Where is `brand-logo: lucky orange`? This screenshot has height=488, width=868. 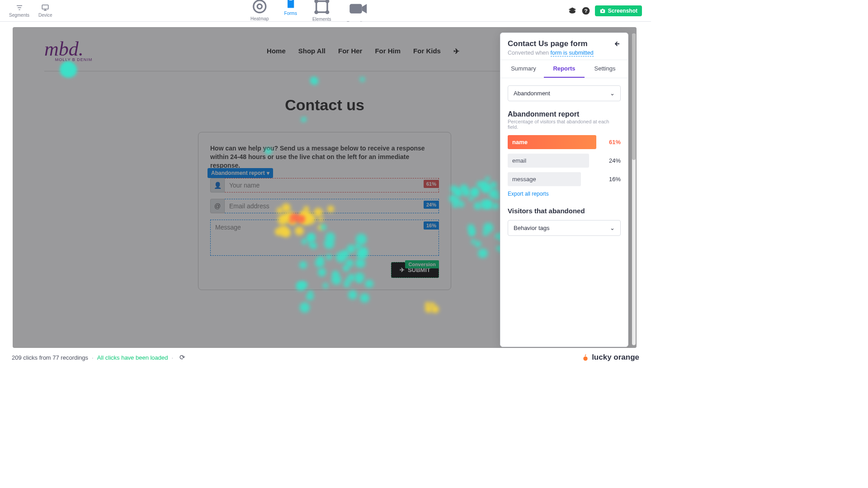
brand-logo: lucky orange is located at coordinates (610, 357).